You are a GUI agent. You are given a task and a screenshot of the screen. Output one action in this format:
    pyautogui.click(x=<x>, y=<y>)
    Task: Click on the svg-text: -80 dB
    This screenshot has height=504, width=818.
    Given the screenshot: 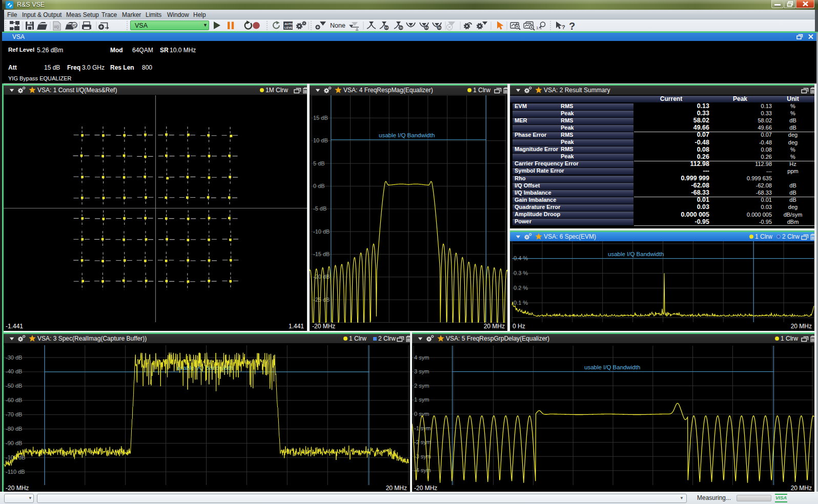 What is the action you would take?
    pyautogui.click(x=14, y=429)
    